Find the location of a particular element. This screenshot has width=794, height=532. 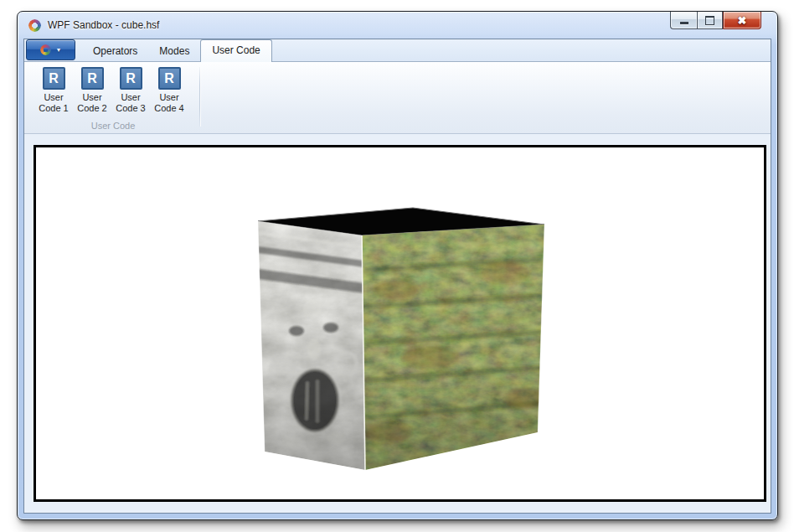

tab-modes: Modes is located at coordinates (174, 51).